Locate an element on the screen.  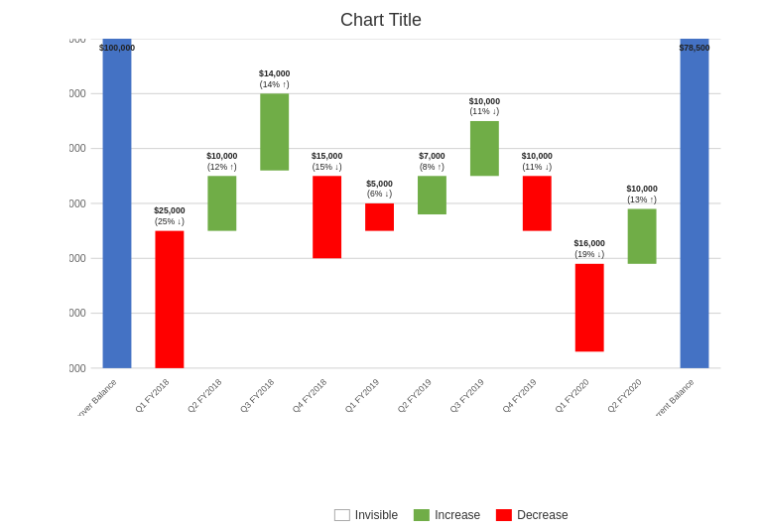
svg-text: Q3 FY2018 is located at coordinates (257, 396).